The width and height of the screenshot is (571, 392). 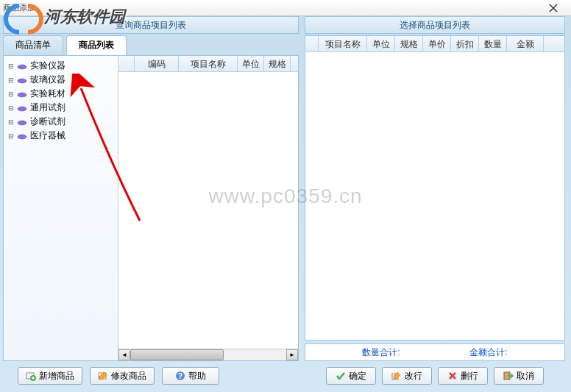 I want to click on tree-item: ⊟ 医疗器械, so click(x=60, y=135).